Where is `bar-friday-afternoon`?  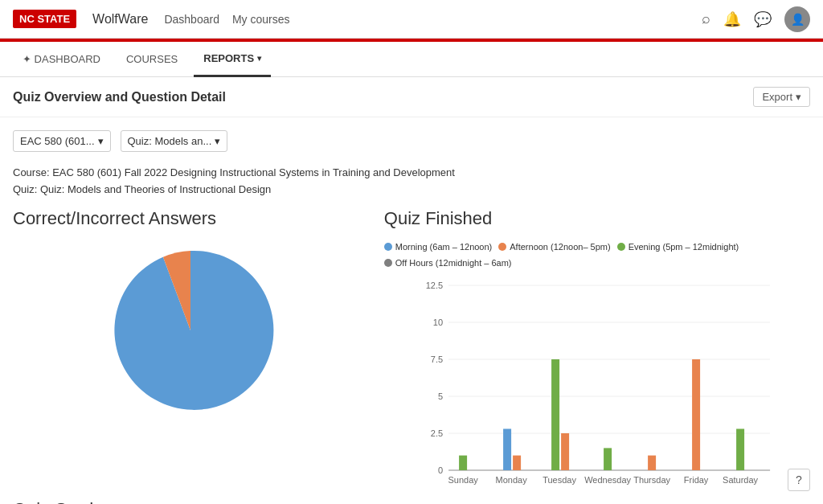
bar-friday-afternoon is located at coordinates (696, 415).